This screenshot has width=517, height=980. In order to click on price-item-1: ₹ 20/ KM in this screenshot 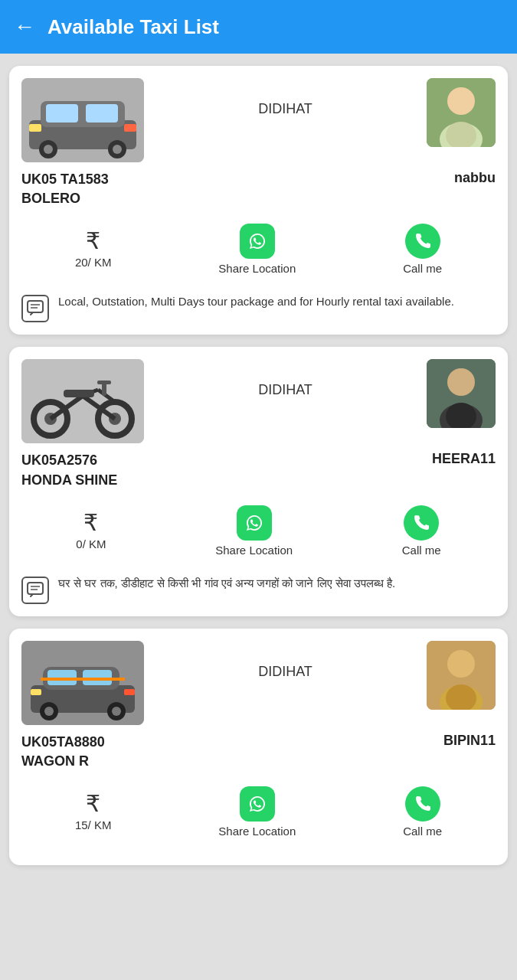, I will do `click(93, 250)`.